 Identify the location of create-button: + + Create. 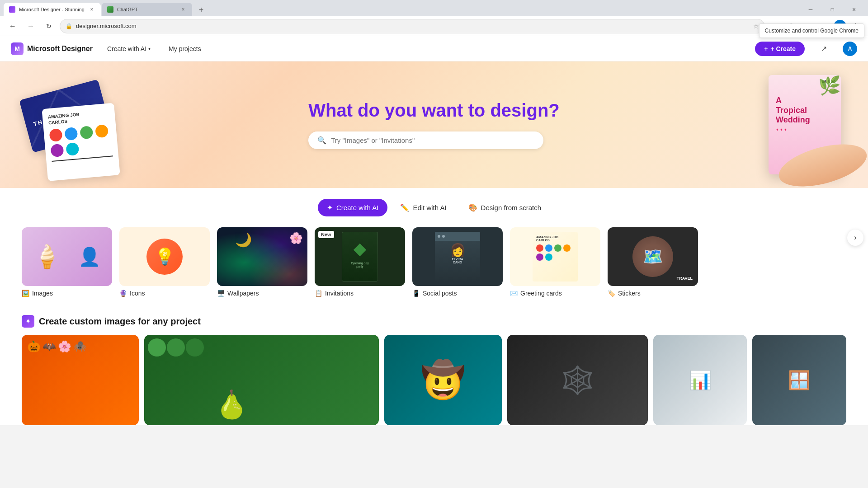
(780, 49).